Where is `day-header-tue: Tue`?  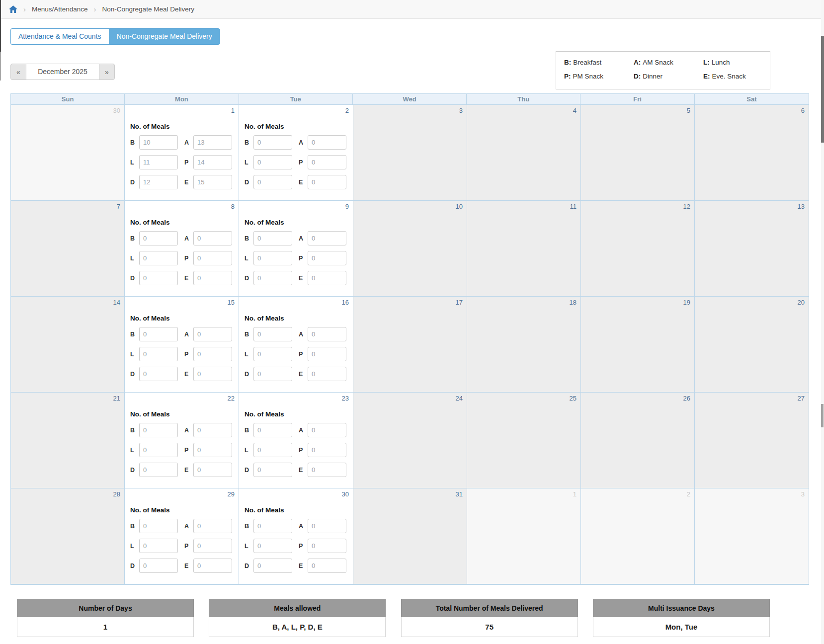 day-header-tue: Tue is located at coordinates (296, 99).